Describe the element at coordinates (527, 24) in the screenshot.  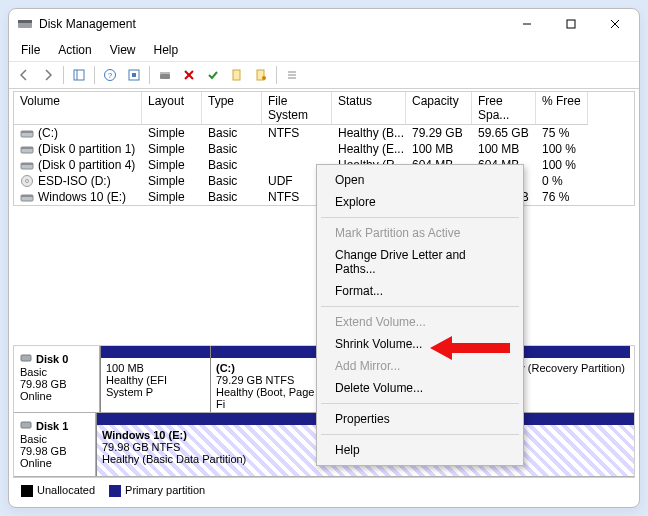
I see `minimize-button` at that location.